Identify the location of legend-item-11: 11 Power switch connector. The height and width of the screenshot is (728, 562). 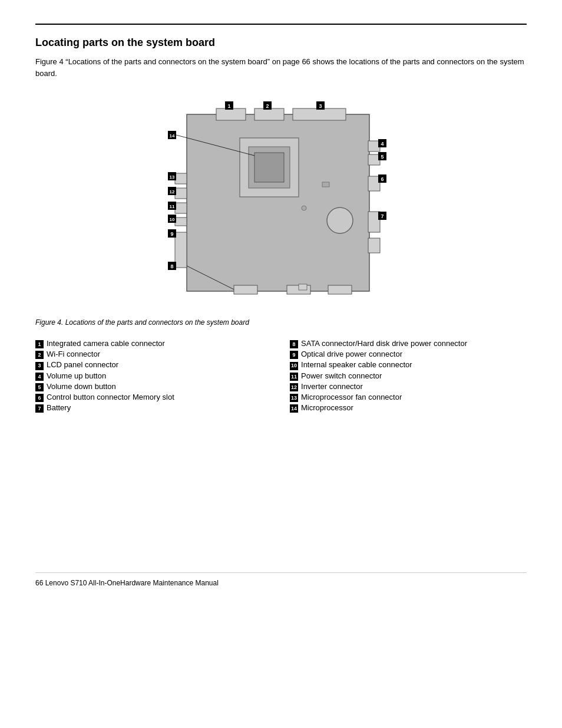
(408, 376).